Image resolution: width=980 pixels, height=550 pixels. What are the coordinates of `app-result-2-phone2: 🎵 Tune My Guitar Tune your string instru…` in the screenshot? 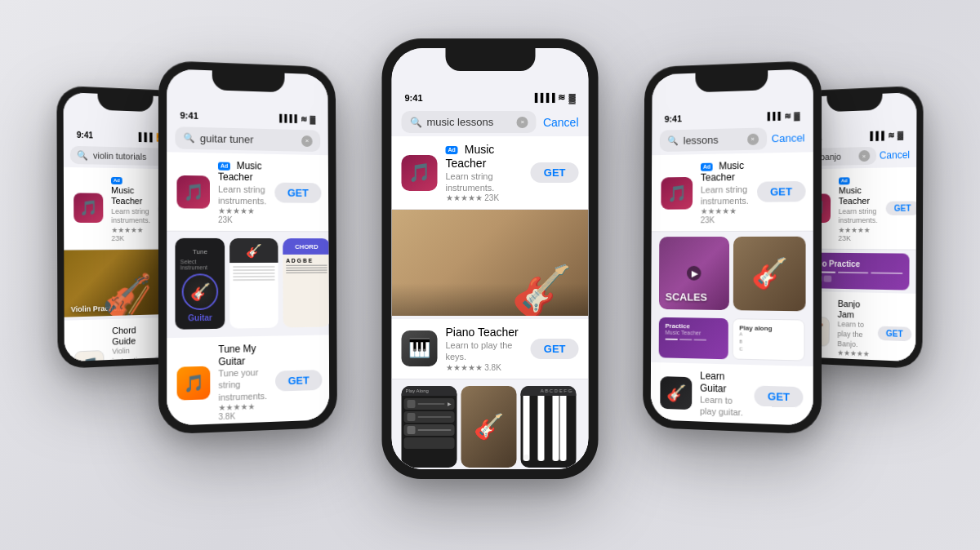 It's located at (248, 380).